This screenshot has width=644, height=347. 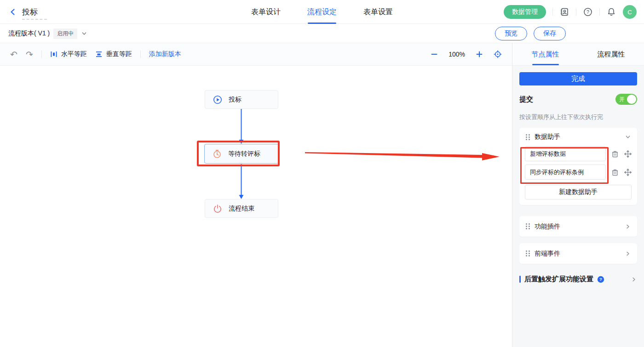 What do you see at coordinates (530, 34) in the screenshot?
I see `version-actions: 预览 保存` at bounding box center [530, 34].